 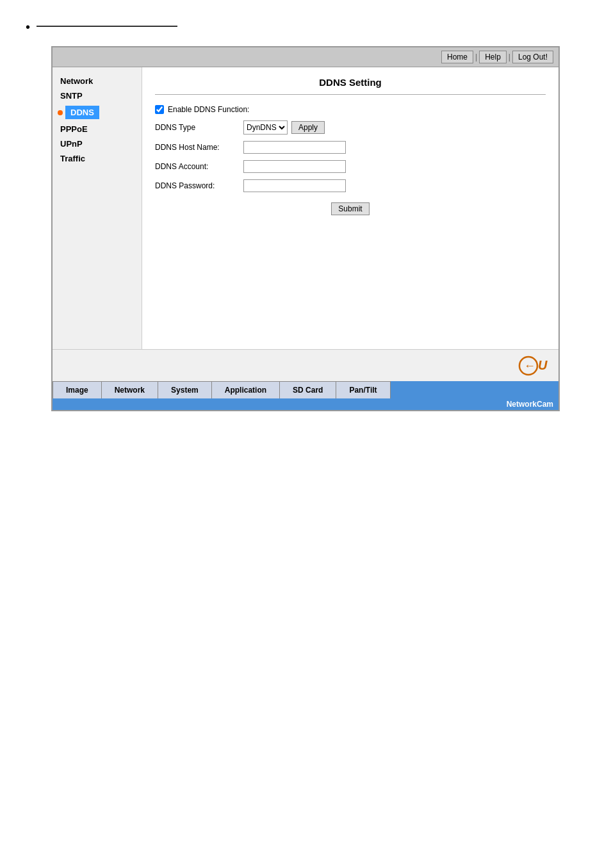 What do you see at coordinates (246, 389) in the screenshot?
I see `tab-application: Application` at bounding box center [246, 389].